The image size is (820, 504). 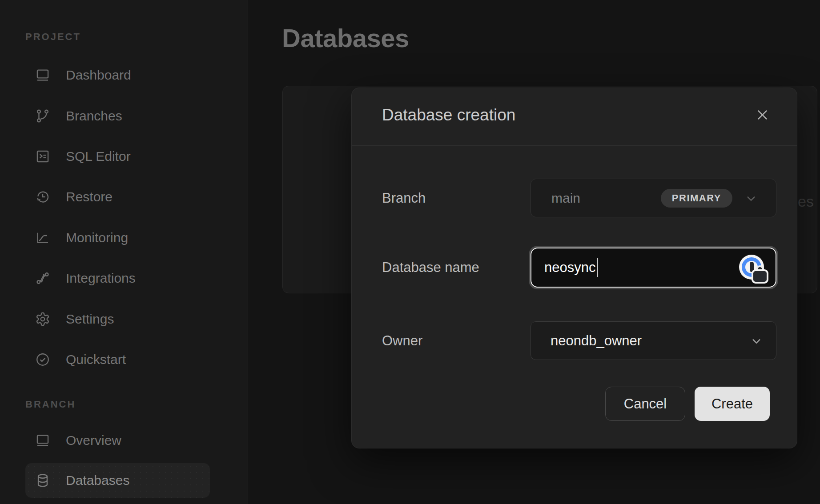 I want to click on background-partial-text: es, so click(x=806, y=202).